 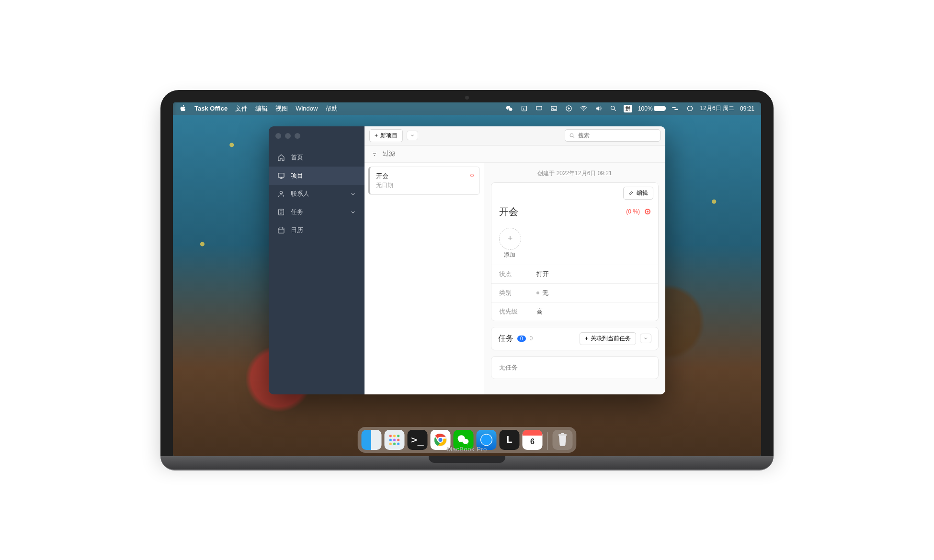 What do you see at coordinates (424, 181) in the screenshot?
I see `project-card: 开会 无日期` at bounding box center [424, 181].